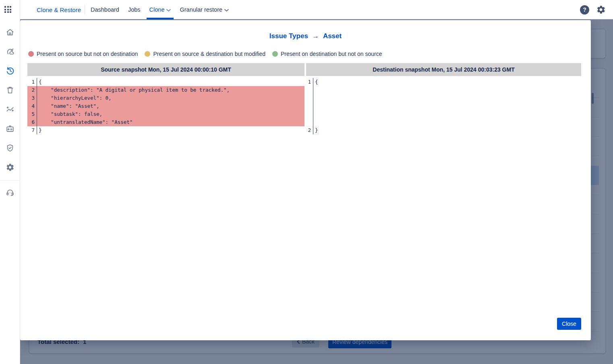  Describe the element at coordinates (83, 54) in the screenshot. I see `legend-item-removed: Present on source but not on destination` at that location.